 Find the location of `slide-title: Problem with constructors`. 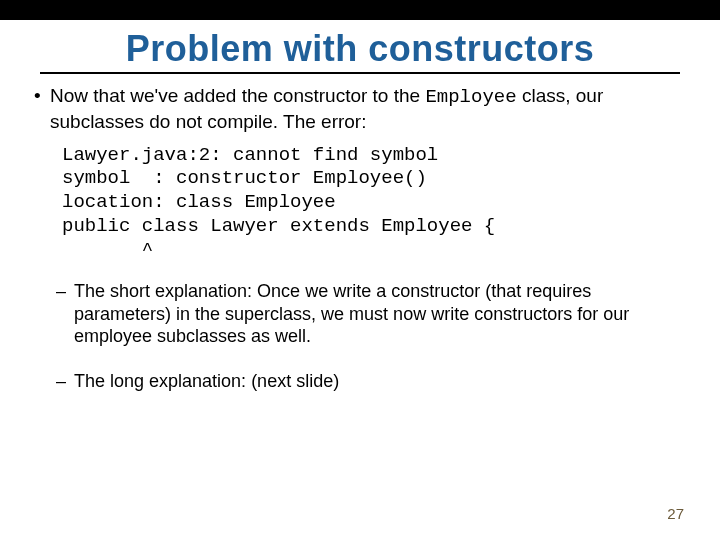

slide-title: Problem with constructors is located at coordinates (360, 49).